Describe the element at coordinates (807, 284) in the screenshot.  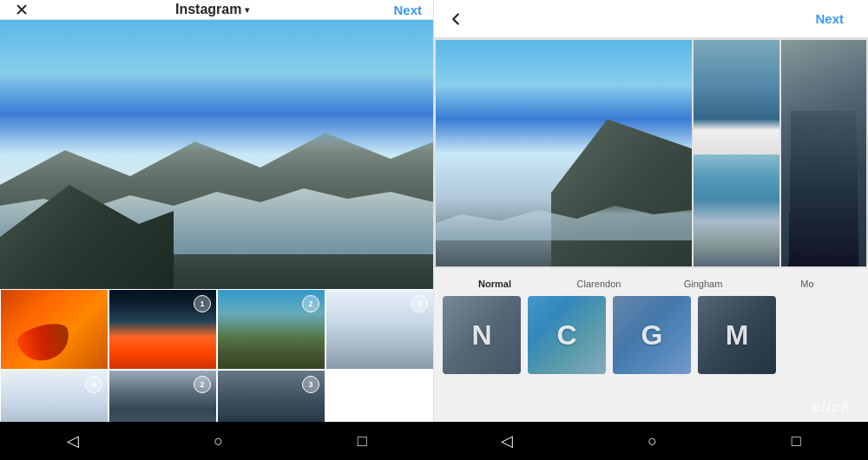
I see `filter-label-moon: Mo` at that location.